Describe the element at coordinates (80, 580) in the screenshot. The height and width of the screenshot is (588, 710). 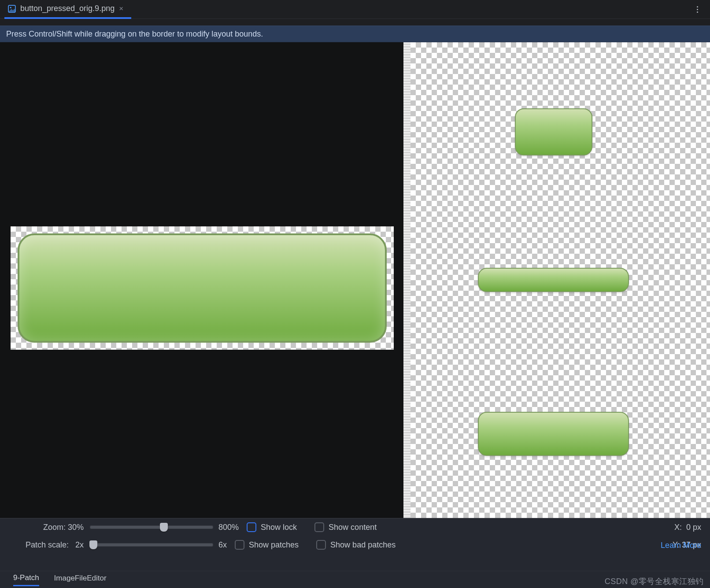
I see `tab-image-file-editor: ImageFileEditor` at that location.